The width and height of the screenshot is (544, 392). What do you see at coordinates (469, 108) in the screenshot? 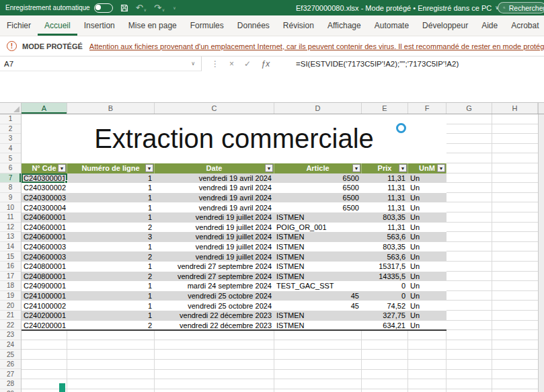
I see `column-header-g: G` at bounding box center [469, 108].